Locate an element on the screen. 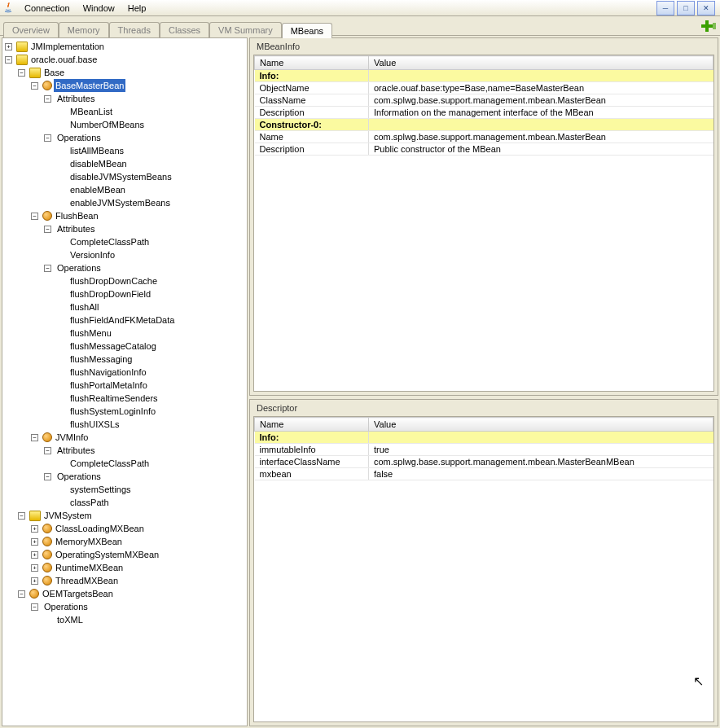 The image size is (720, 728). close-button: ✕ is located at coordinates (706, 8).